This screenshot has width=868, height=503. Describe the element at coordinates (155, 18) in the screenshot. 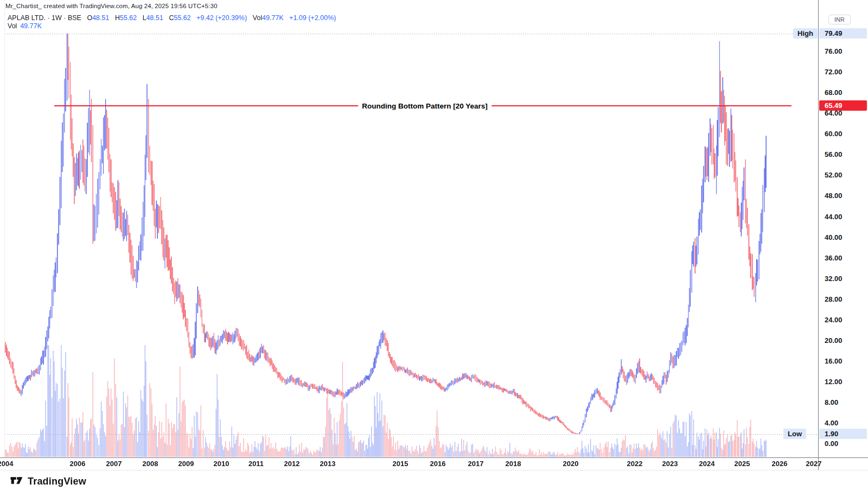

I see `low-value: 48.51` at that location.